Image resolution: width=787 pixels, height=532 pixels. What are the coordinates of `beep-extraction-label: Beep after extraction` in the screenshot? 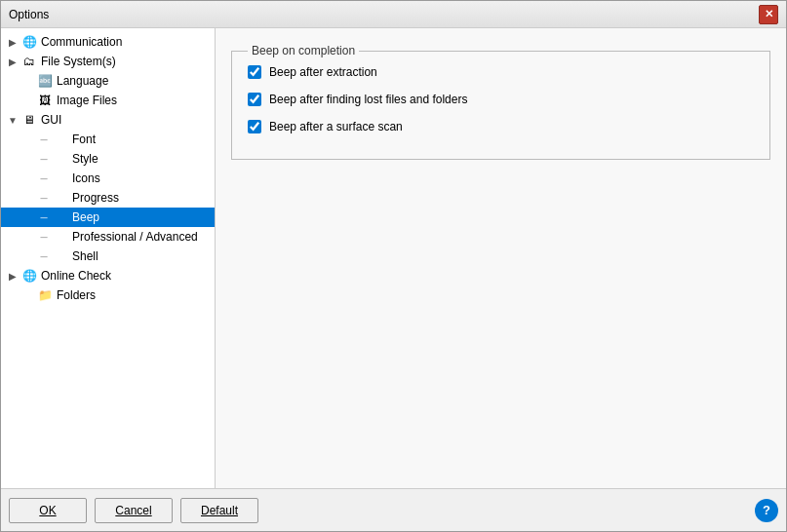 It's located at (324, 72).